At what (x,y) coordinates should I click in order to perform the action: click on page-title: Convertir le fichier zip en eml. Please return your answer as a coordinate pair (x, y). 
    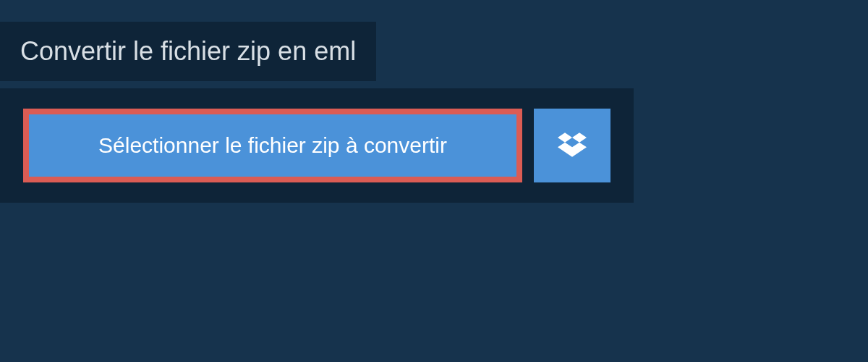
    Looking at the image, I should click on (188, 51).